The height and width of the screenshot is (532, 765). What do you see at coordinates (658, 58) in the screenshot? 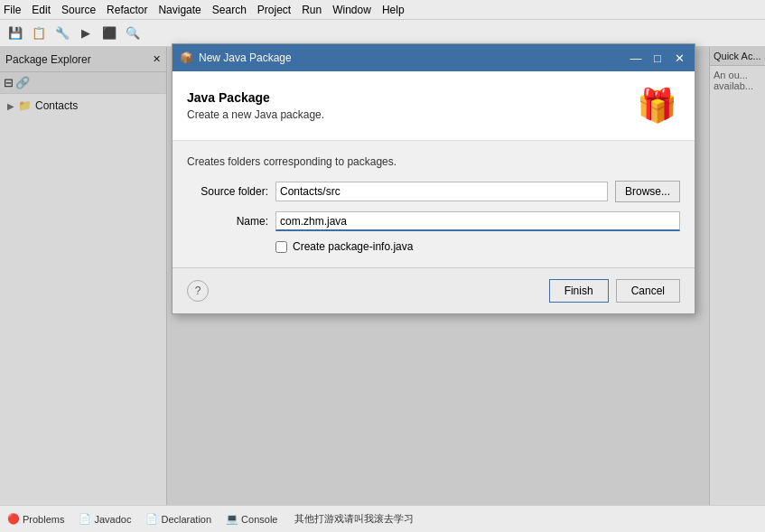
I see `maximize-button: □` at bounding box center [658, 58].